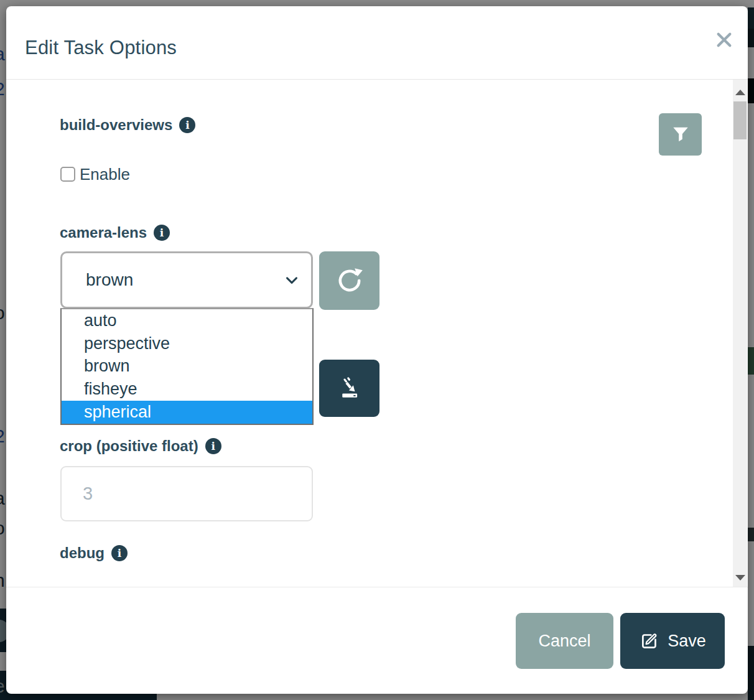 This screenshot has width=754, height=700. I want to click on enable-checkbox, so click(68, 174).